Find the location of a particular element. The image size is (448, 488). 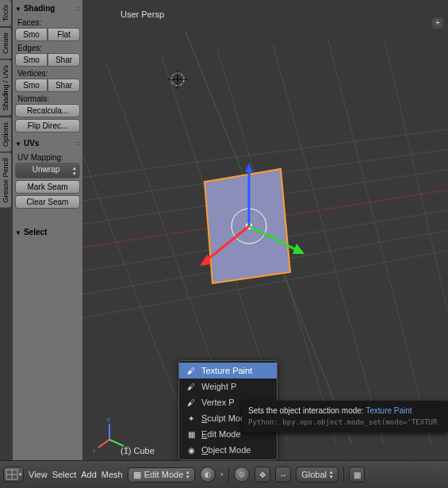

shading-title: Shading is located at coordinates (40, 8).